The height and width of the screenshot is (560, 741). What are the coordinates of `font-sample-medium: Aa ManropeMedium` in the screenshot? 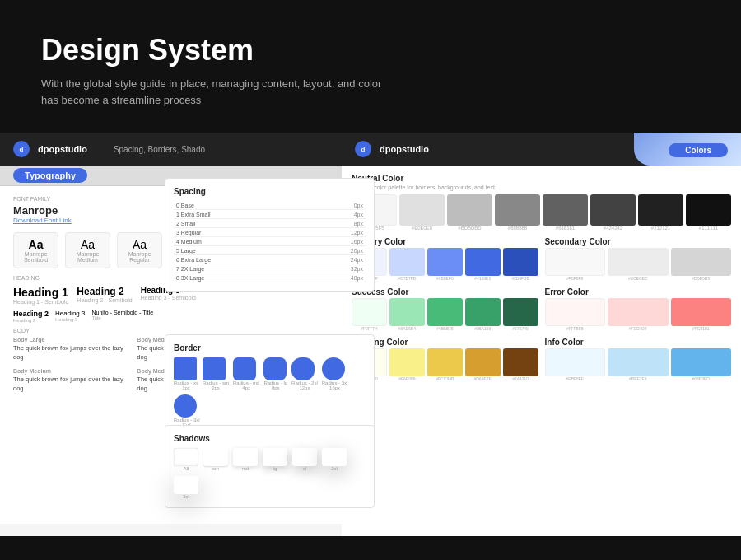 It's located at (87, 250).